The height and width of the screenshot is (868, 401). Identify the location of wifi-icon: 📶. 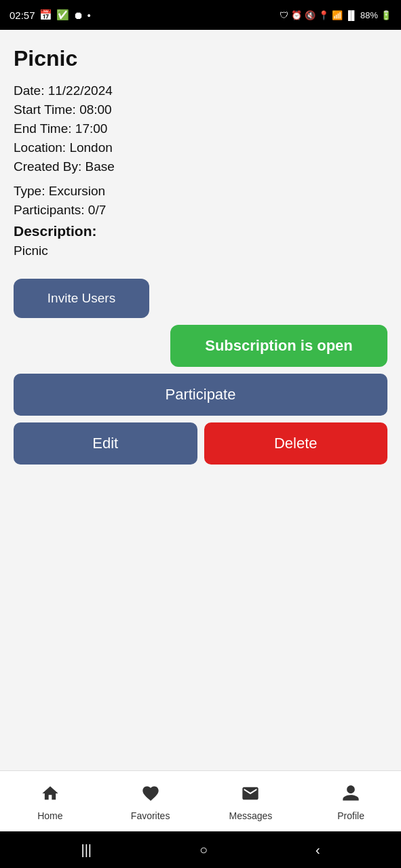
(337, 15).